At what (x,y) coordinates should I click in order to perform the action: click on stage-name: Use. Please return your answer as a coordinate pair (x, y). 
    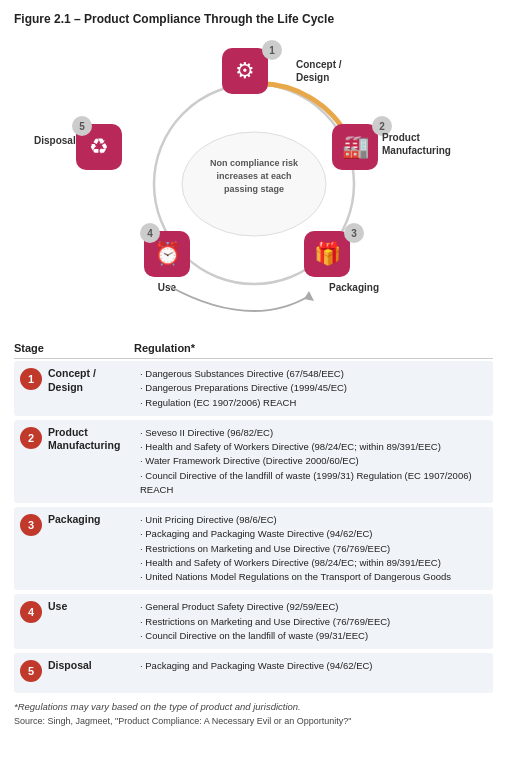
    Looking at the image, I should click on (58, 607).